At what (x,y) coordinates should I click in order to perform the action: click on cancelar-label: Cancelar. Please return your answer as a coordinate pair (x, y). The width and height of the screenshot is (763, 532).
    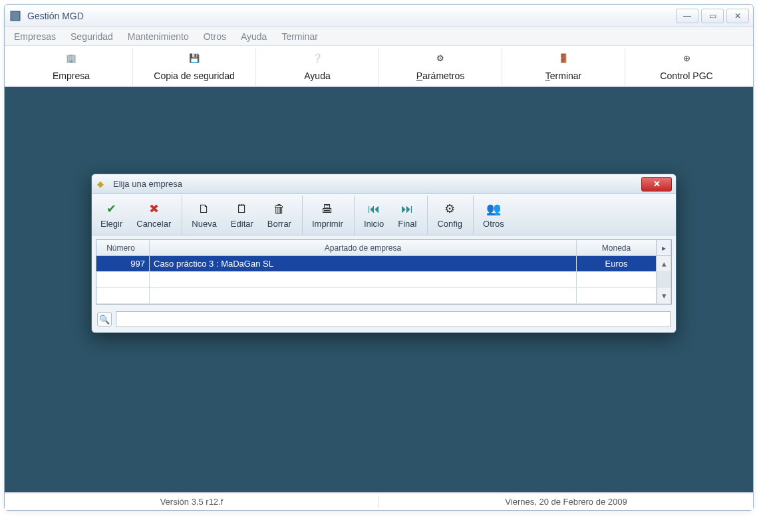
    Looking at the image, I should click on (154, 223).